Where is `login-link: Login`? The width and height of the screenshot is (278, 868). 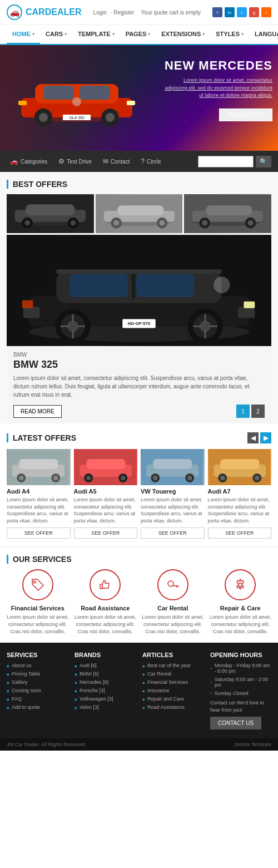 login-link: Login is located at coordinates (100, 12).